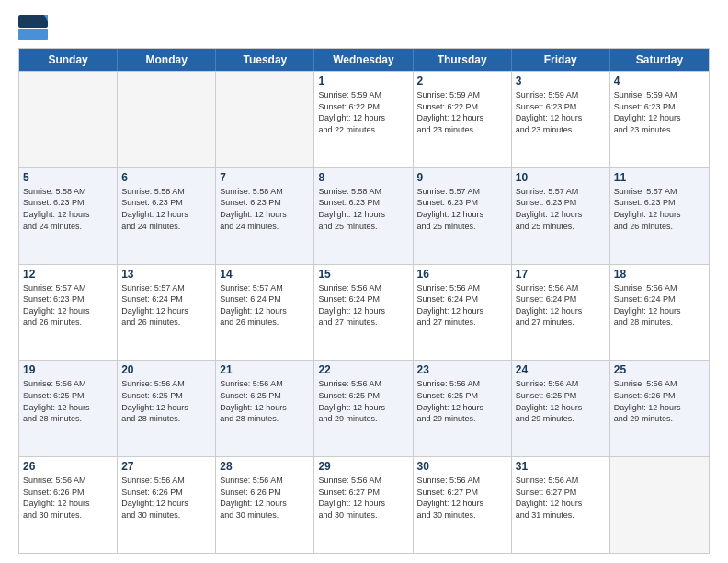  What do you see at coordinates (33, 28) in the screenshot?
I see `logo-icon` at bounding box center [33, 28].